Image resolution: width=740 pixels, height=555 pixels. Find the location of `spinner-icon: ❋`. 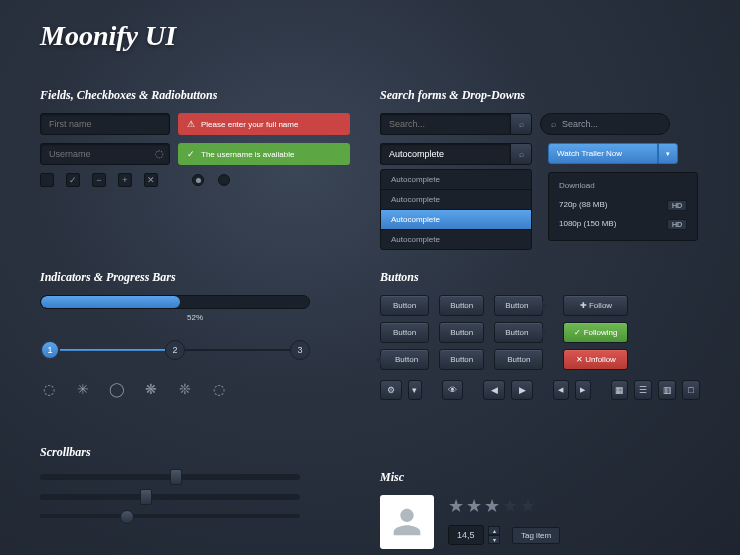

spinner-icon: ❋ is located at coordinates (151, 389).